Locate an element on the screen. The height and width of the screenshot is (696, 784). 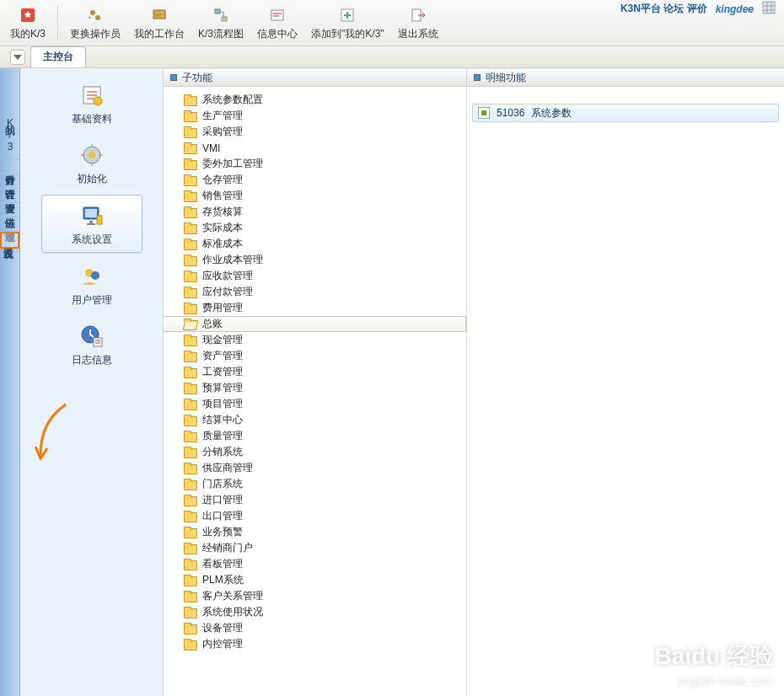
tb-exit: 退出系统 is located at coordinates (418, 24).